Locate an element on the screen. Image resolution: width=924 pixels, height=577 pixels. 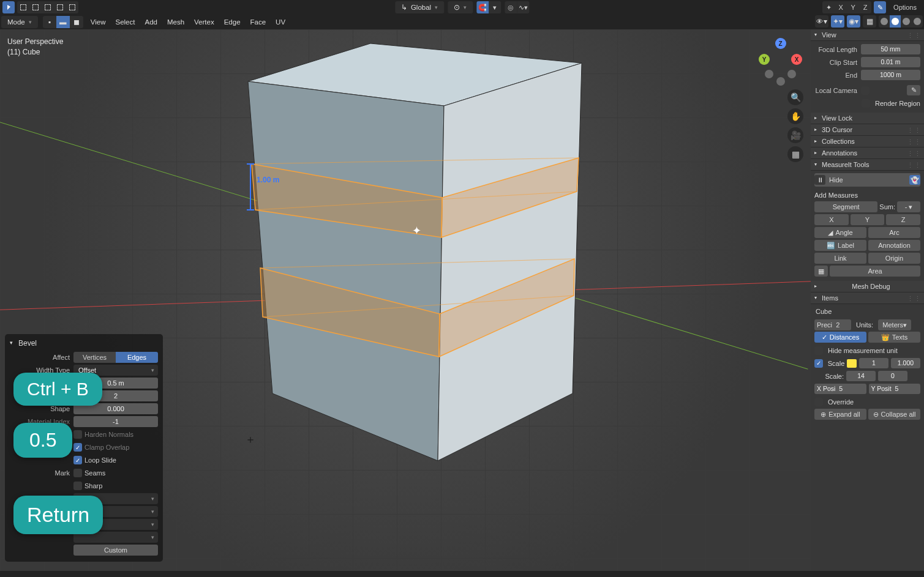
menu-add: Add is located at coordinates (151, 22).